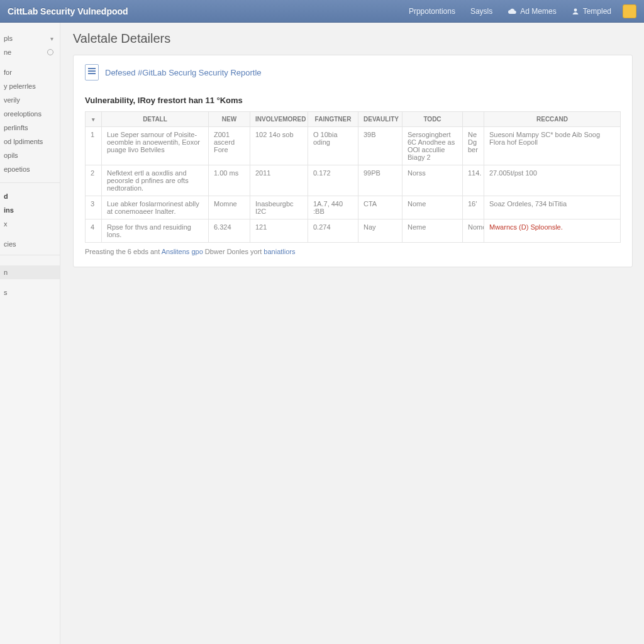 This screenshot has width=644, height=644. Describe the element at coordinates (474, 119) in the screenshot. I see `column-header-mid` at that location.